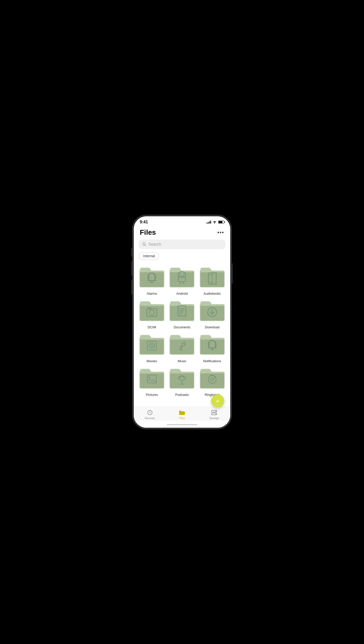  I want to click on nav-item-files: Files, so click(182, 414).